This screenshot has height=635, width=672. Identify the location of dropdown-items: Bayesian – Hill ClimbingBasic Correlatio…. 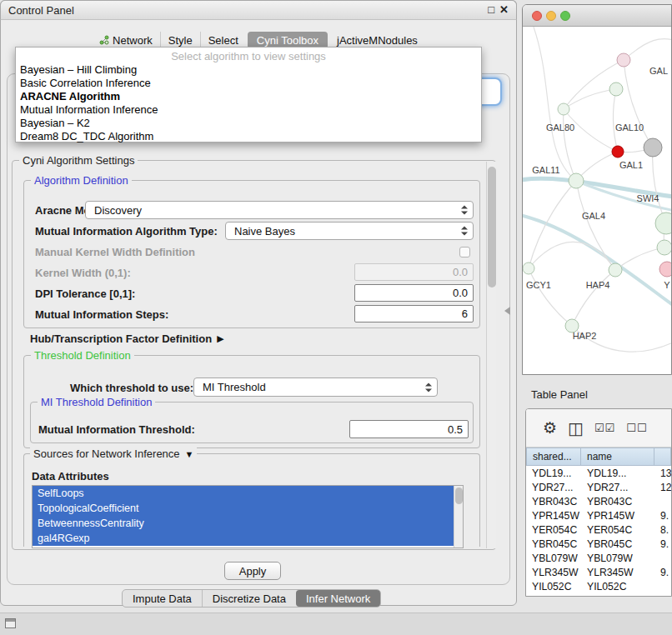
(248, 103).